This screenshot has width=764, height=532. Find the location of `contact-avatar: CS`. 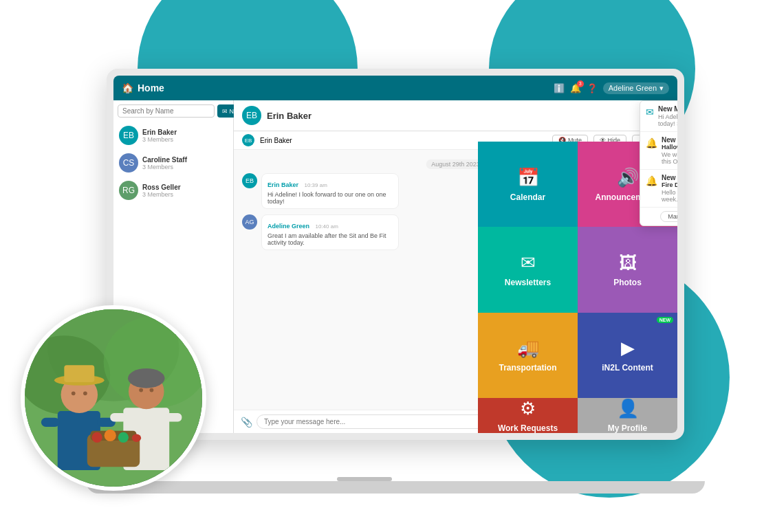

contact-avatar: CS is located at coordinates (129, 163).